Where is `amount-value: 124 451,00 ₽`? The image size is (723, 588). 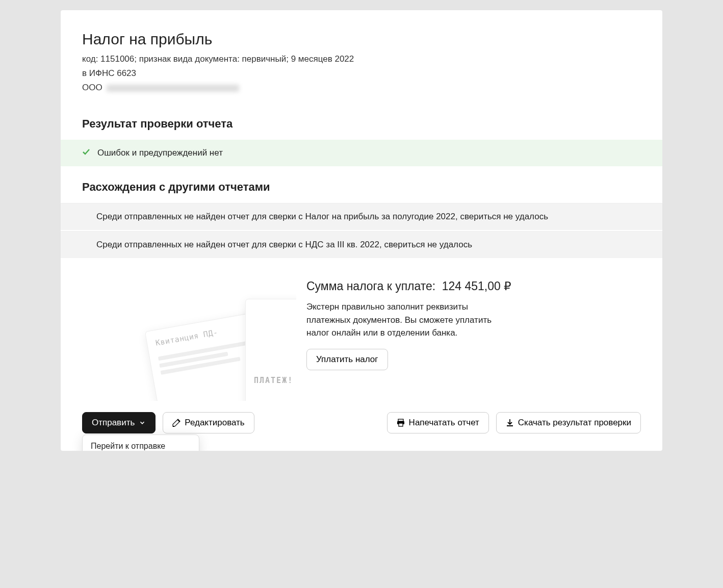
amount-value: 124 451,00 ₽ is located at coordinates (477, 286).